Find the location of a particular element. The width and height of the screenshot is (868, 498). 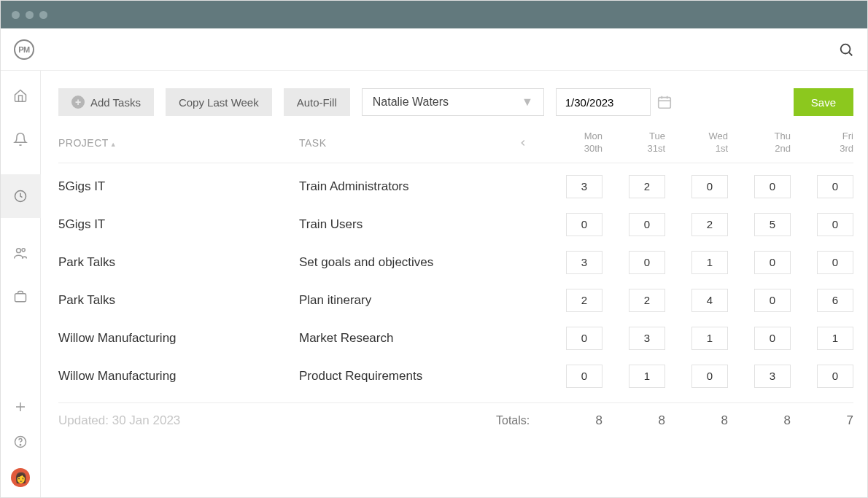

window-zoom-dot is located at coordinates (44, 15).